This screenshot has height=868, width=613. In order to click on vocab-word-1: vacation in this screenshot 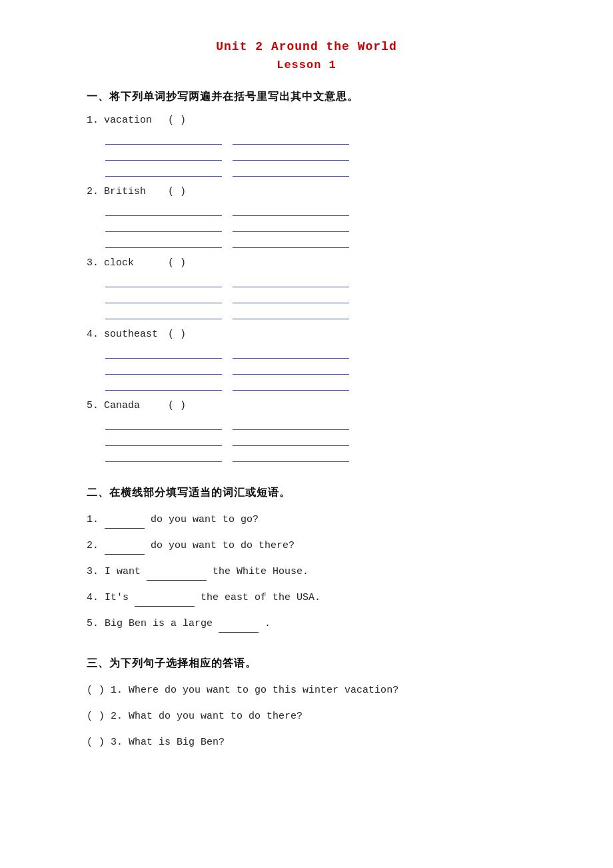, I will do `click(134, 120)`.